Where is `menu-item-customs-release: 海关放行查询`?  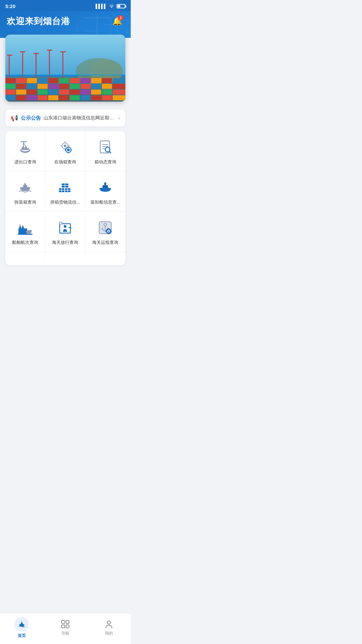 menu-item-customs-release: 海关放行查询 is located at coordinates (65, 231).